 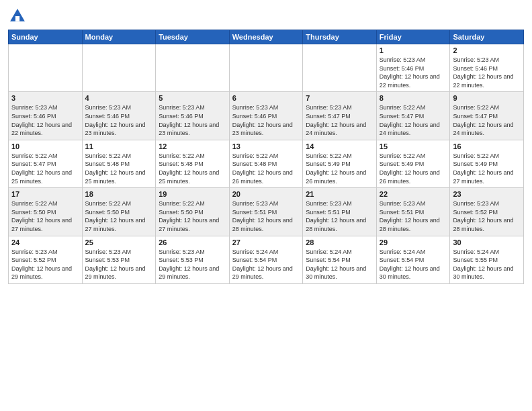 What do you see at coordinates (340, 120) in the screenshot?
I see `day-info: Sunrise: 5:23 AM Sunset: 5:47 PM Dayligh…` at bounding box center [340, 120].